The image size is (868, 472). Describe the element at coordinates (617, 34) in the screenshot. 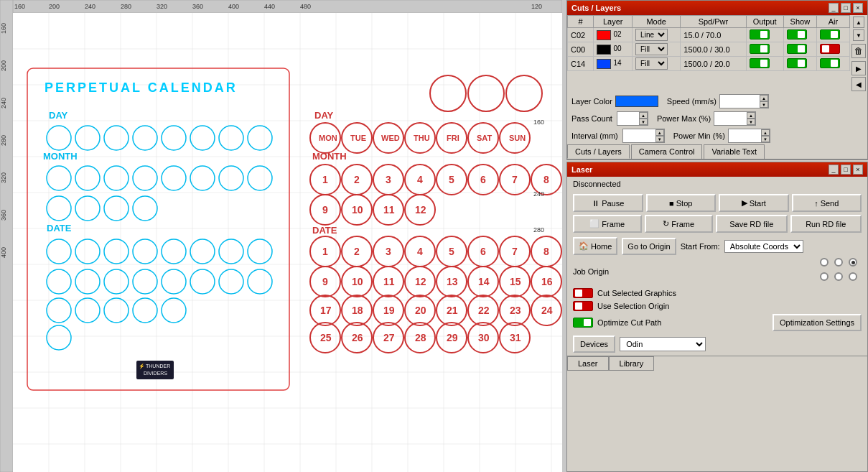

I see `color-label-c02: 02` at that location.